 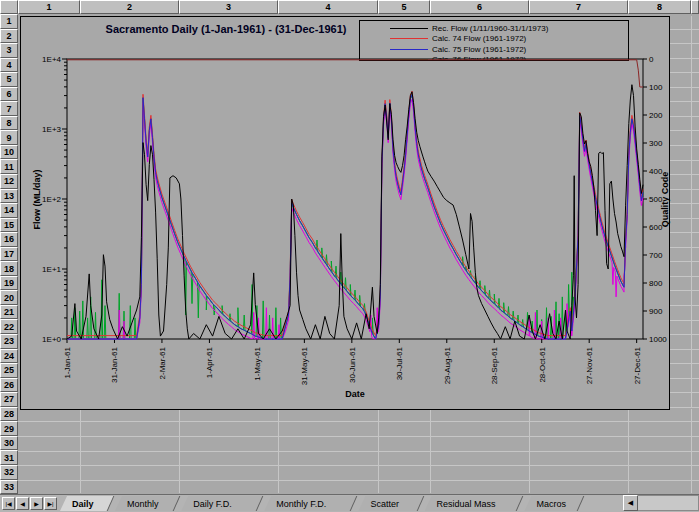 I want to click on y-right-tick-label: 0, so click(x=664, y=60).